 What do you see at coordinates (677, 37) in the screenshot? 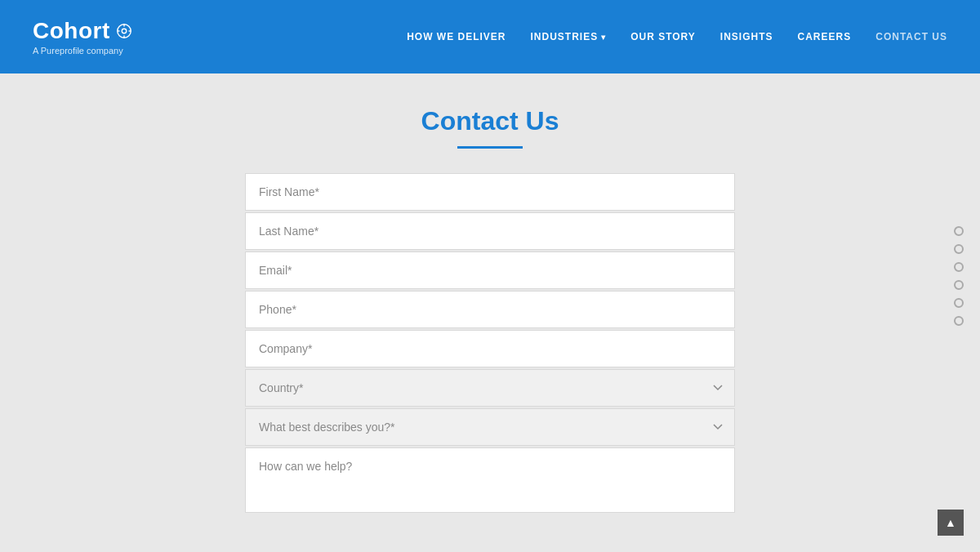
I see `main-nav: HOW WE DELIVER INDUSTRIES ▾ OUR STORY IN…` at bounding box center [677, 37].